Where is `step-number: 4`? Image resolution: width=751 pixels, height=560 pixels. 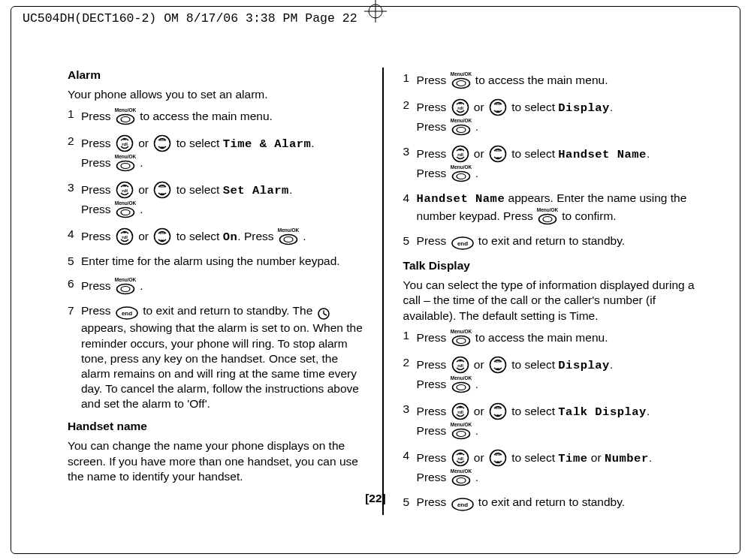
step-number: 4 is located at coordinates (410, 209).